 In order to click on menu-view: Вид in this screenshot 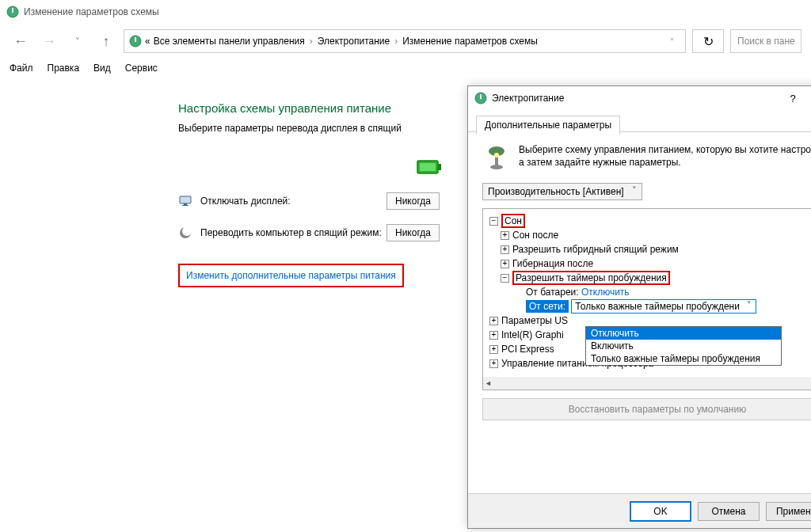, I will do `click(102, 68)`.